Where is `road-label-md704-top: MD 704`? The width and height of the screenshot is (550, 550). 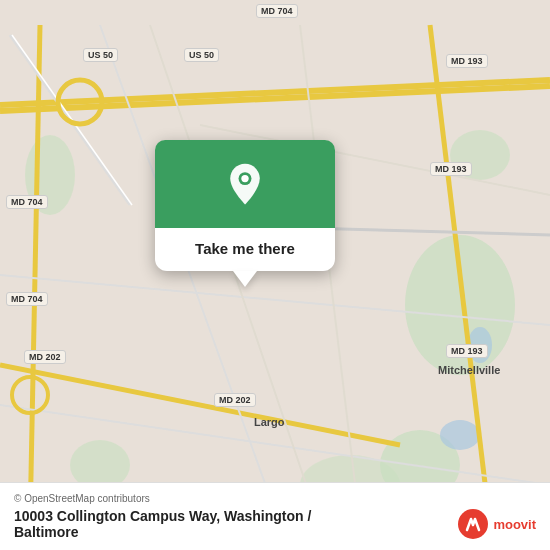
road-label-md704-top: MD 704 is located at coordinates (277, 11).